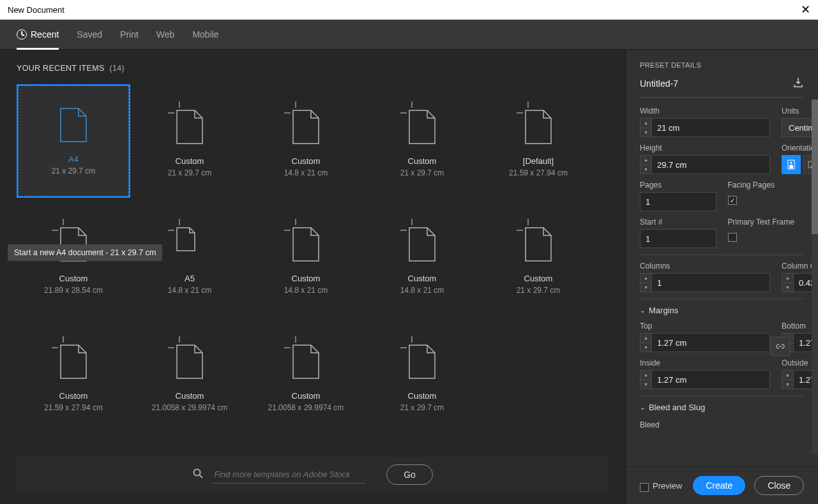  I want to click on preset-card: Custom21.59 x 27.94 cm, so click(73, 376).